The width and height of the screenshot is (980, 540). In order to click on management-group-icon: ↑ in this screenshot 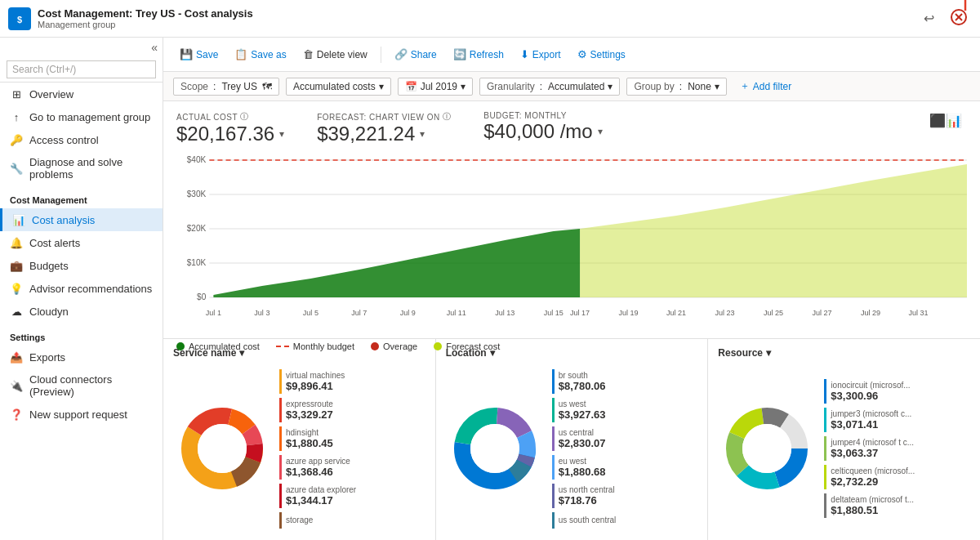, I will do `click(16, 117)`.